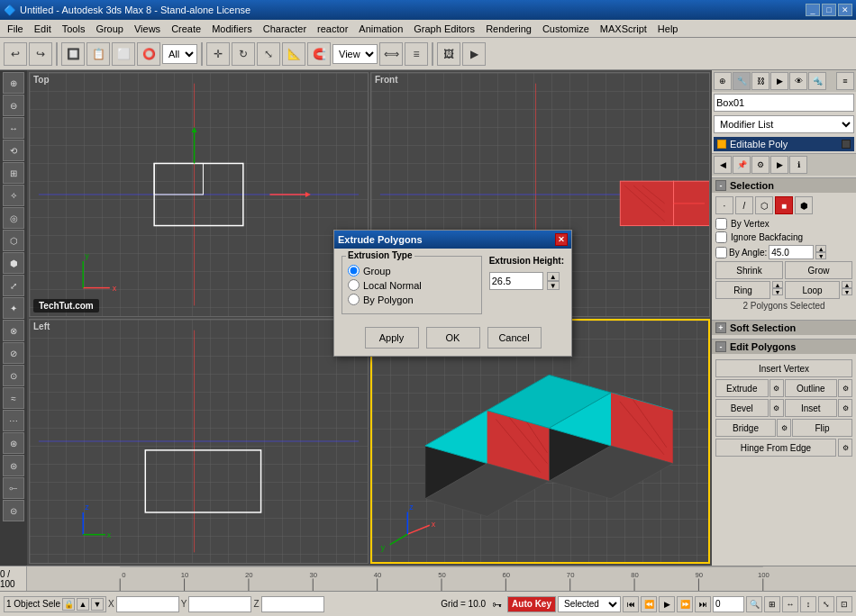  I want to click on left-btn-9: ⬢, so click(14, 263).